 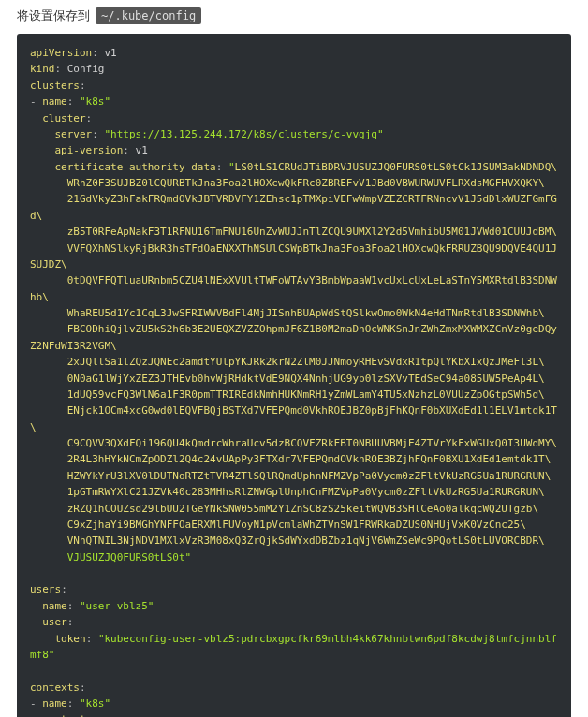 I want to click on save-to-label: 将设置保存到, so click(x=53, y=16).